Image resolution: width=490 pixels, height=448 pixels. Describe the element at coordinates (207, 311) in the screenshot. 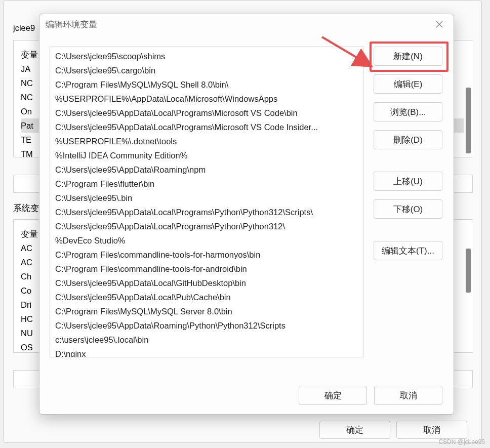

I see `path-item: C:\Program Files\MySQL\MySQL Server 8.0\…` at that location.